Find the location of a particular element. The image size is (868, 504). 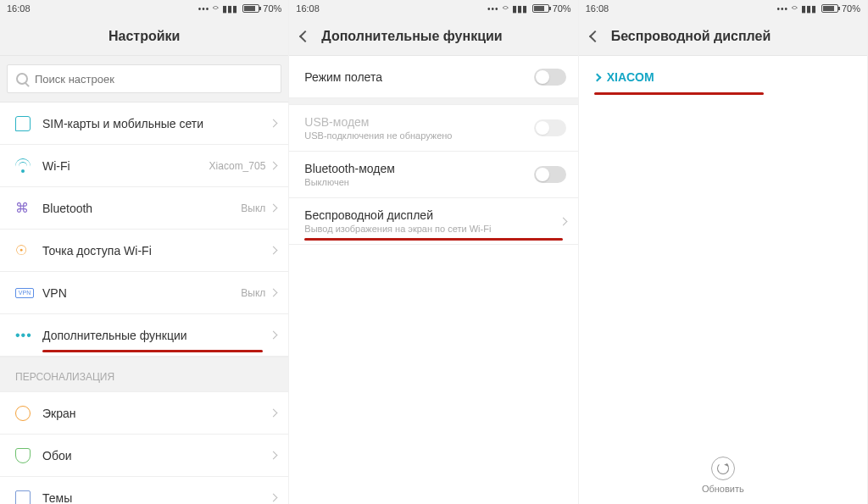

row-bt-modem: Bluetooth-модем Выключен is located at coordinates (433, 174).